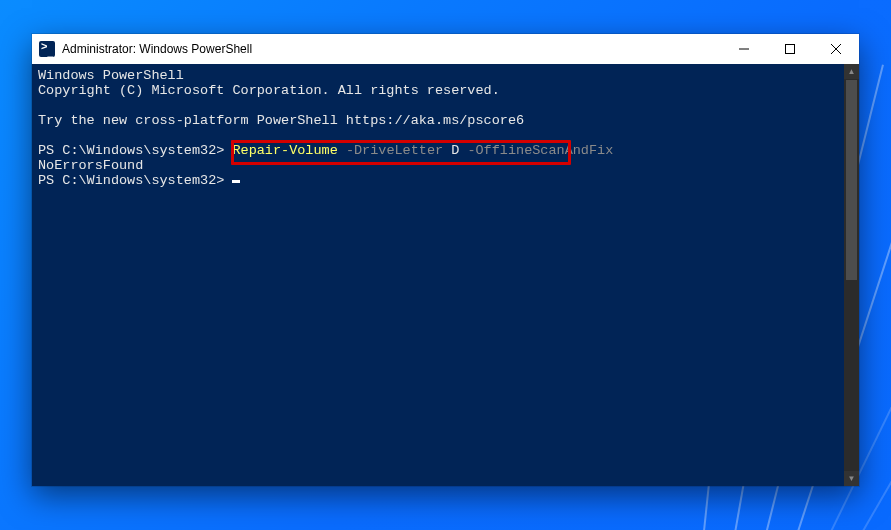 This screenshot has width=891, height=530. I want to click on titlebar: Administrator: Windows PowerShell, so click(446, 49).